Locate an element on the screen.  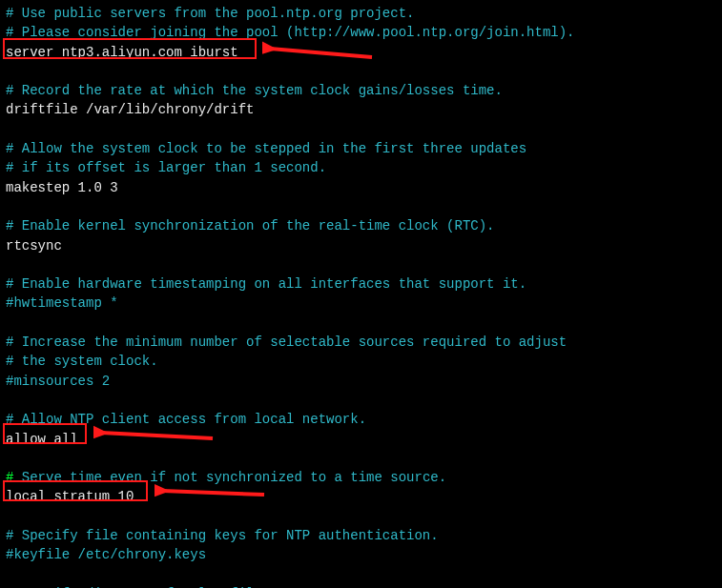
config-directive-driftfile: driftfile /var/lib/chrony/drift is located at coordinates (361, 110).